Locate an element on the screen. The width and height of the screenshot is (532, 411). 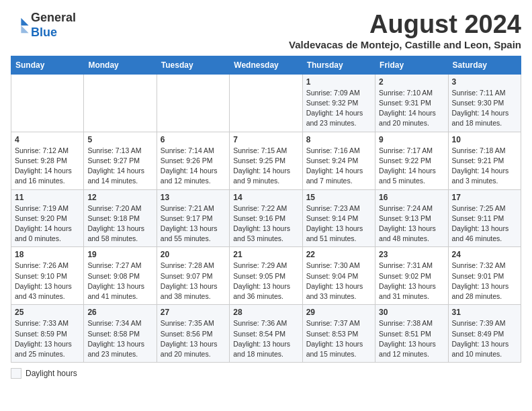
header-day-monday: Monday is located at coordinates (120, 64).